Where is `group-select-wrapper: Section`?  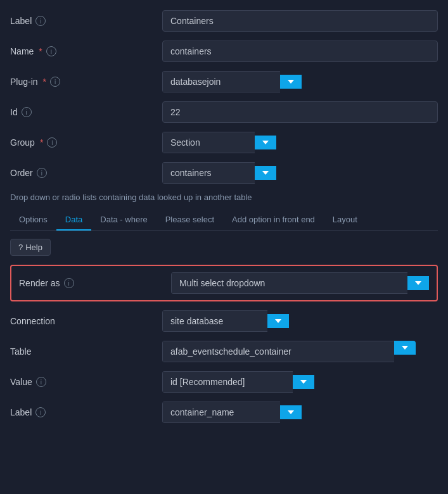
group-select-wrapper: Section is located at coordinates (300, 142).